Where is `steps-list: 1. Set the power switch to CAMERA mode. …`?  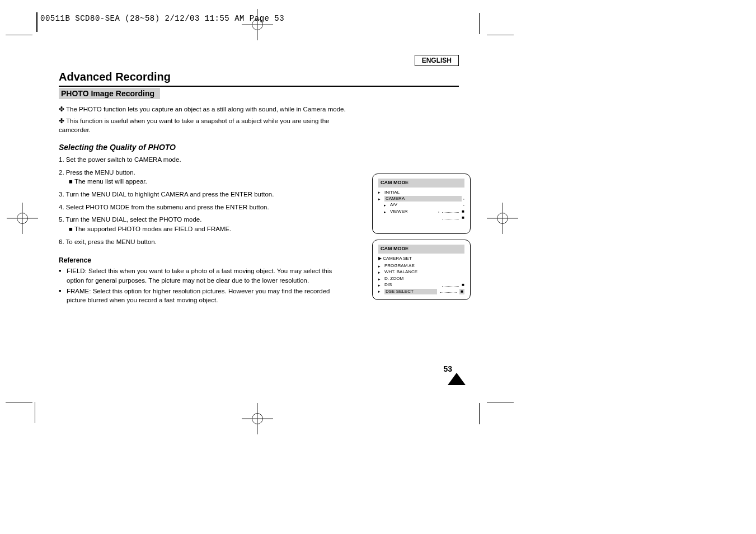
steps-list: 1. Set the power switch to CAMERA mode. … is located at coordinates (200, 200).